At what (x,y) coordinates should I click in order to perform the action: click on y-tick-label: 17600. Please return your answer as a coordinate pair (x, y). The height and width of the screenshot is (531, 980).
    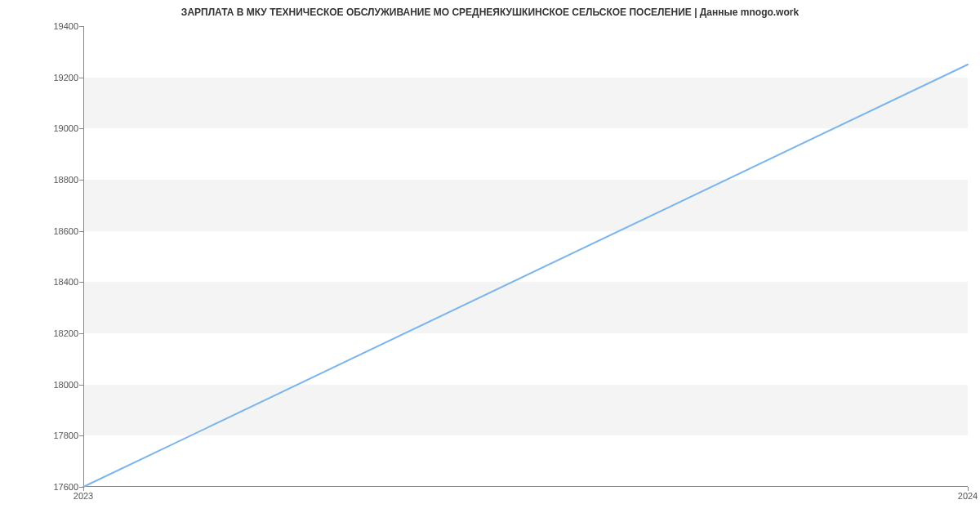
    Looking at the image, I should click on (54, 487).